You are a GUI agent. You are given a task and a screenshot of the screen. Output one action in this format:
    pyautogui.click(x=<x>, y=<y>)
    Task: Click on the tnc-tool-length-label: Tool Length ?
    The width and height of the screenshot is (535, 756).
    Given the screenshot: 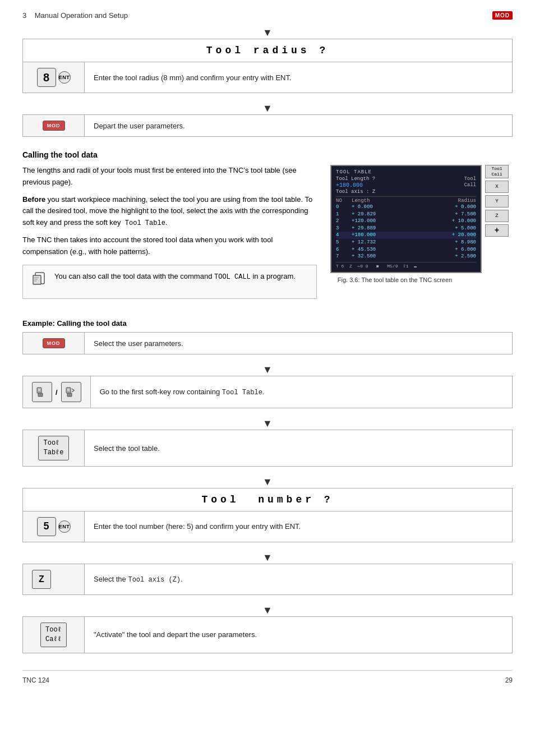 What is the action you would take?
    pyautogui.click(x=356, y=179)
    